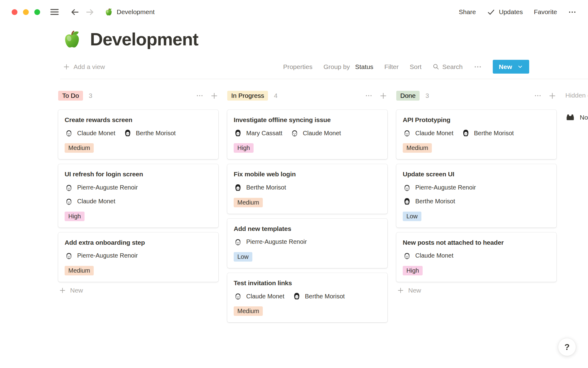 This screenshot has width=588, height=368. Describe the element at coordinates (307, 229) in the screenshot. I see `card-title: Add new templates` at that location.